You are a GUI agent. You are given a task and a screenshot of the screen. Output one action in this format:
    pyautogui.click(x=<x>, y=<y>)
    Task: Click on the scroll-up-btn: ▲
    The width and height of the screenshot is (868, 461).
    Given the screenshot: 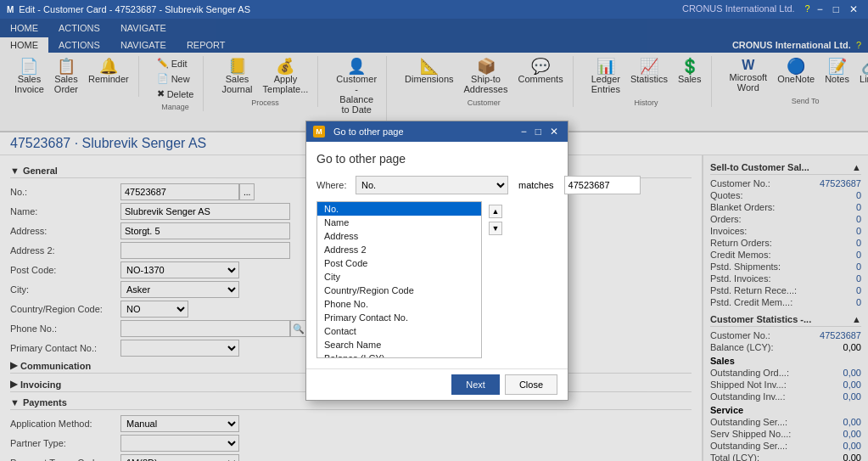 What is the action you would take?
    pyautogui.click(x=496, y=211)
    